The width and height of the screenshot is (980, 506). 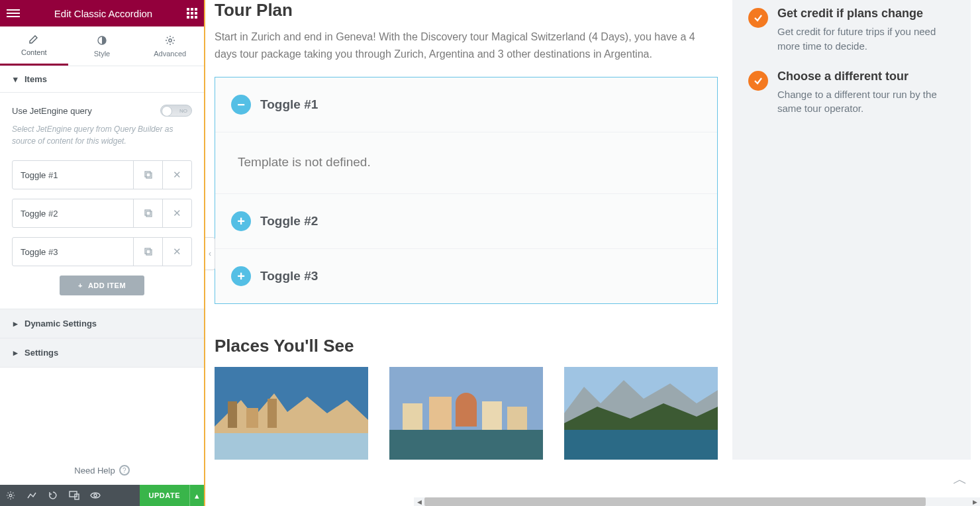 What do you see at coordinates (241, 221) in the screenshot?
I see `plus-circle-icon: +` at bounding box center [241, 221].